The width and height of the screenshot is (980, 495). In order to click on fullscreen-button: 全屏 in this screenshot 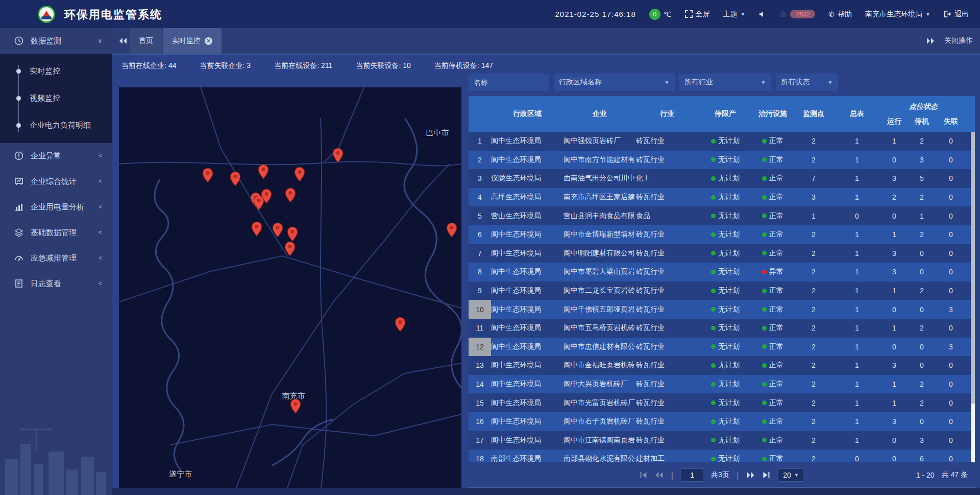, I will do `click(697, 14)`.